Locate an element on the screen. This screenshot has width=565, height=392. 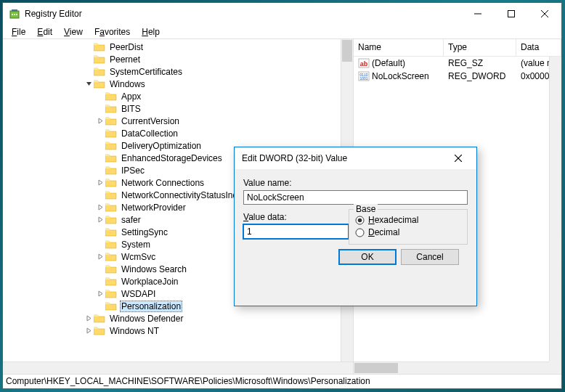
reg-string-icon: ab is located at coordinates (364, 63).